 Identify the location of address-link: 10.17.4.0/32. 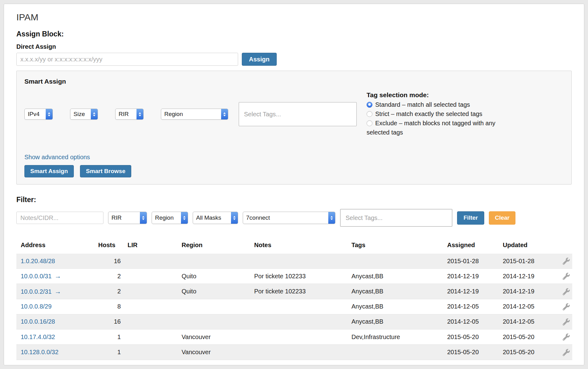
(38, 337).